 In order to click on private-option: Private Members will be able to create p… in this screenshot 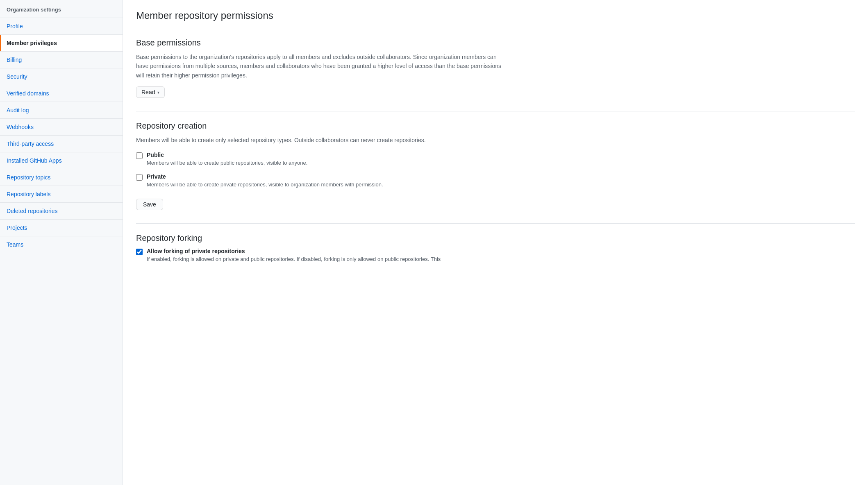, I will do `click(495, 181)`.